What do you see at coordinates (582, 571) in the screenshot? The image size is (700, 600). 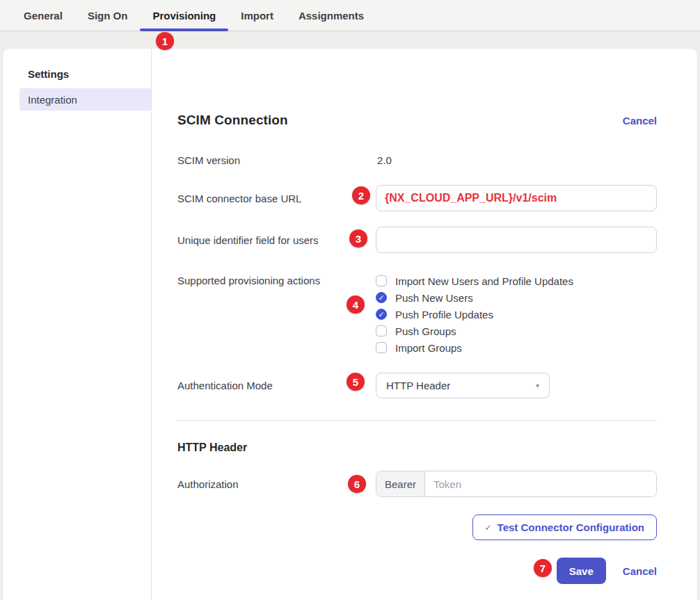 I see `save-button: Save` at bounding box center [582, 571].